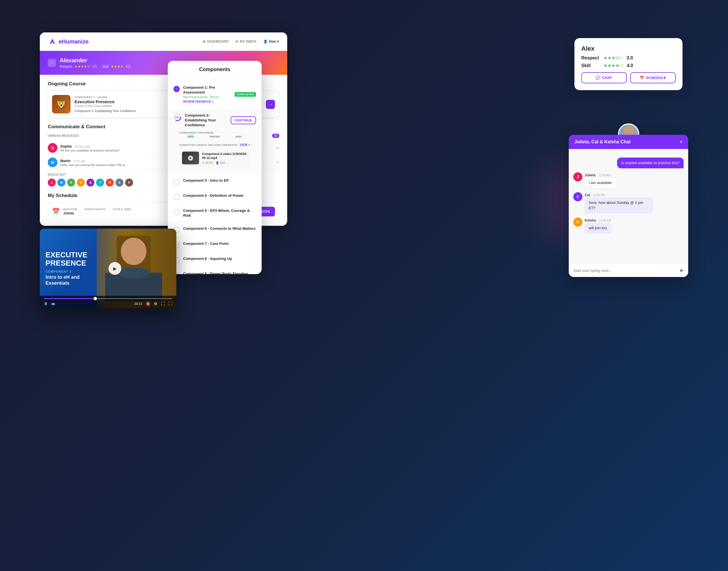  I want to click on comp2-name: Component 2: Establishing Your Confidenc…, so click(208, 120).